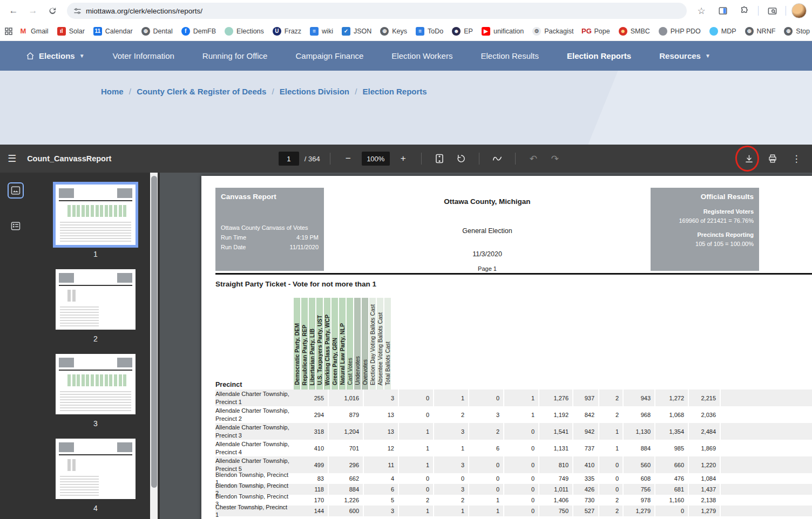 Image resolution: width=812 pixels, height=519 pixels. What do you see at coordinates (514, 344) in the screenshot?
I see `table-header: Precinct Democratic Party, DEM Republica…` at bounding box center [514, 344].